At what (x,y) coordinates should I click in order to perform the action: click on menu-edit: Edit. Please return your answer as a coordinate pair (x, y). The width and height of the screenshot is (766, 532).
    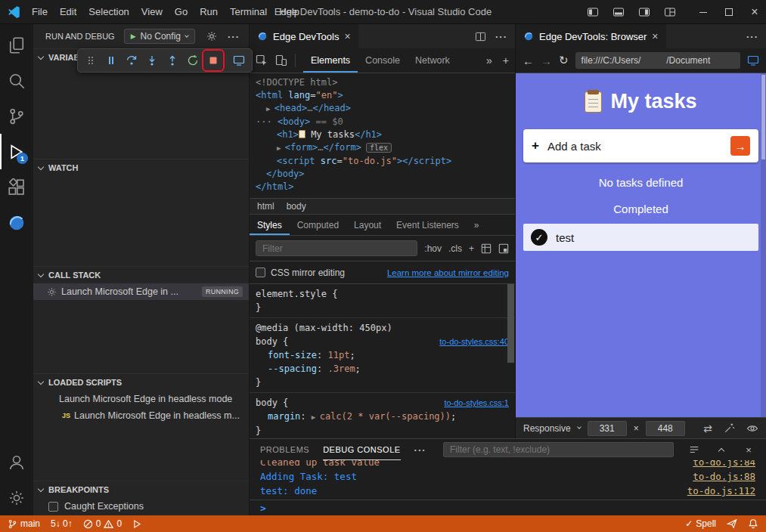
    Looking at the image, I should click on (68, 12).